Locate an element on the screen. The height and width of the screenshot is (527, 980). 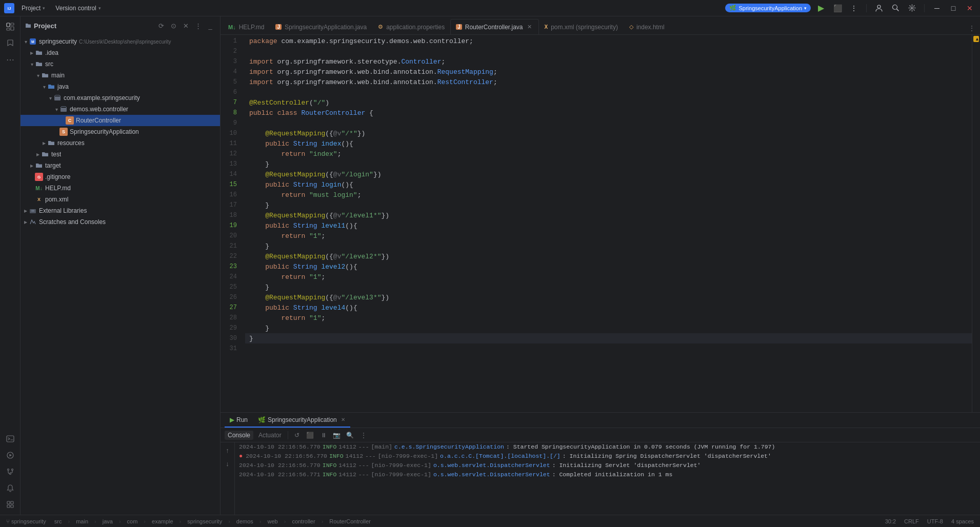
sidebar-actions: ⟳ ⊙ ✕ ⋮ _ is located at coordinates (186, 26).